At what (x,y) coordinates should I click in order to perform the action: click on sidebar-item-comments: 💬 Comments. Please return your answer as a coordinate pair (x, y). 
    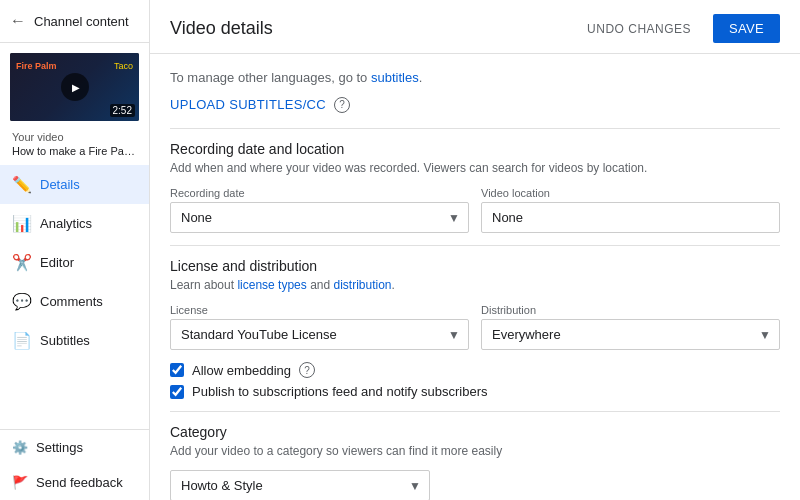
    Looking at the image, I should click on (74, 302).